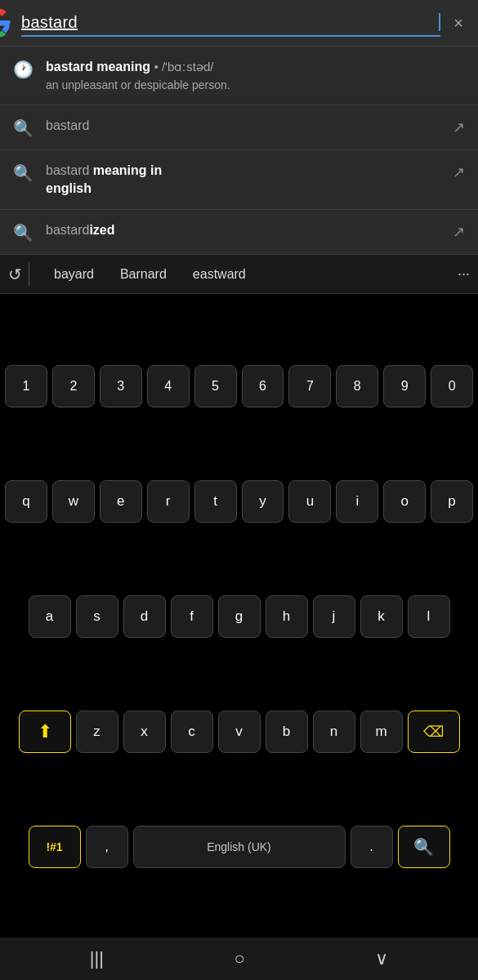  Describe the element at coordinates (26, 386) in the screenshot. I see `key-1: 1` at that location.